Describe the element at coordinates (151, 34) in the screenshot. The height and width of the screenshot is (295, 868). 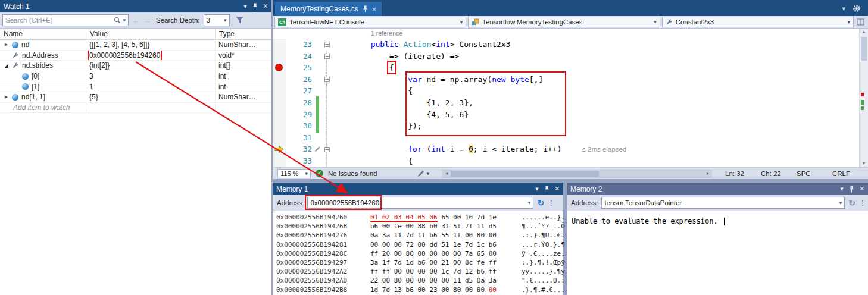
I see `column-header-value: Value` at that location.